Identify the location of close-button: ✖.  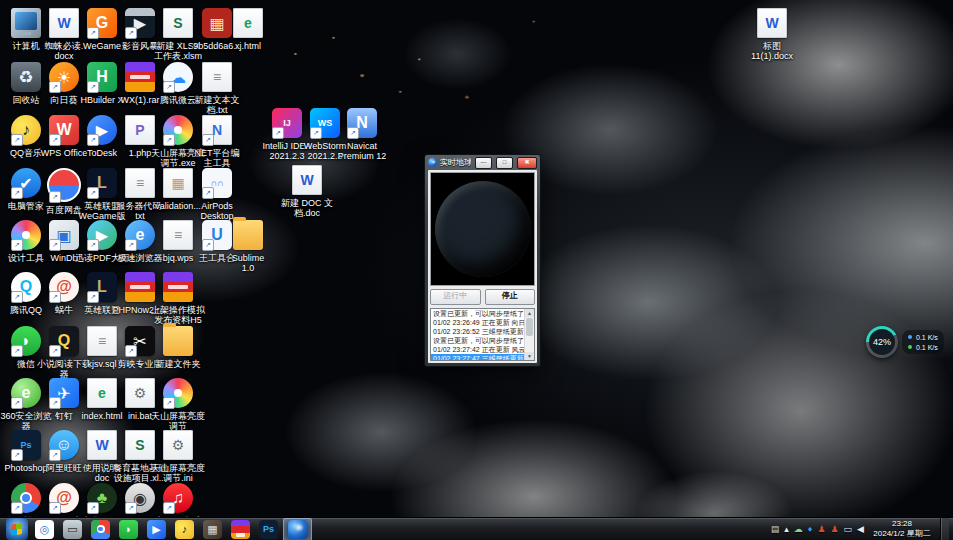
(527, 163).